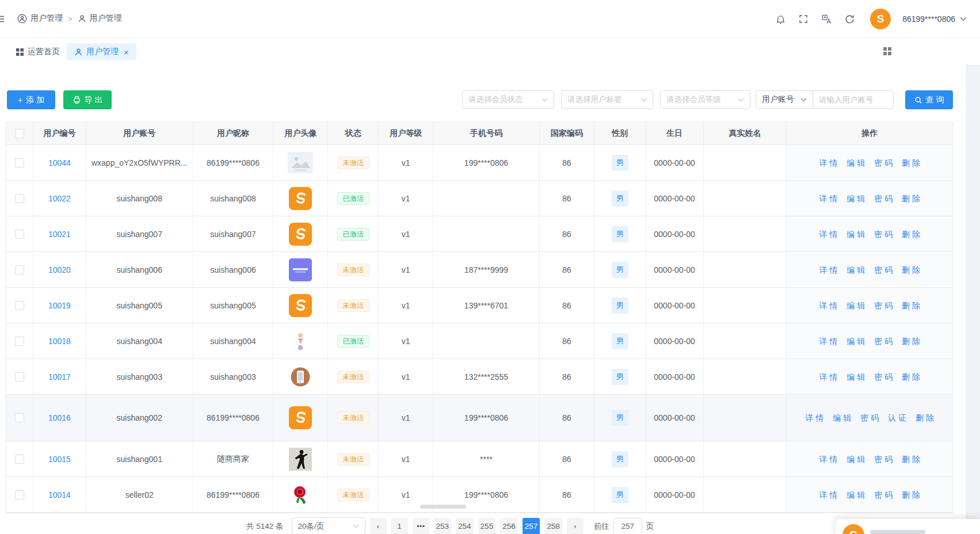 This screenshot has width=980, height=534. What do you see at coordinates (532, 526) in the screenshot?
I see `page-button: 257` at bounding box center [532, 526].